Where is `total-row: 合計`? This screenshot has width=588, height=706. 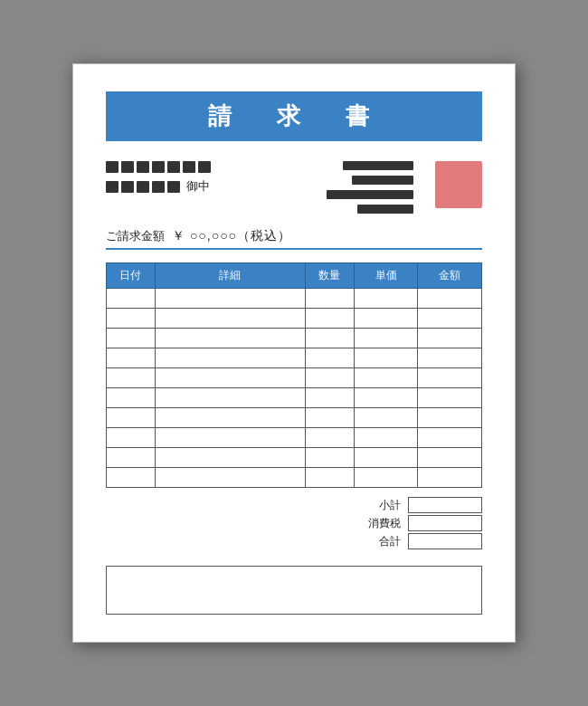
total-row: 合計 is located at coordinates (418, 541).